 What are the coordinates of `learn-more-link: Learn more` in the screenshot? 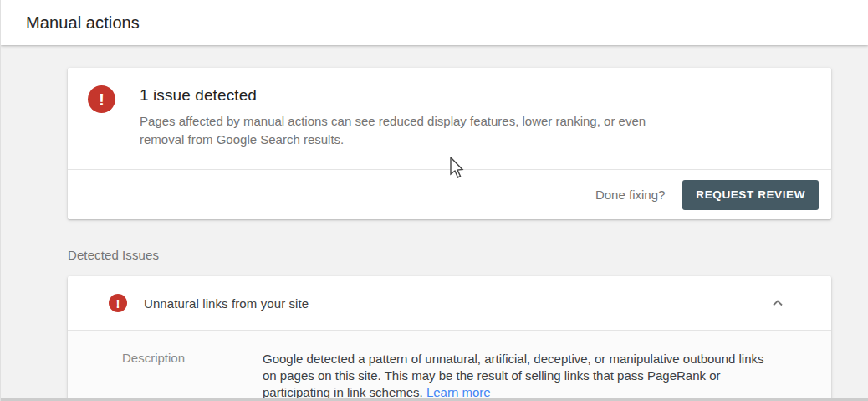 It's located at (458, 392).